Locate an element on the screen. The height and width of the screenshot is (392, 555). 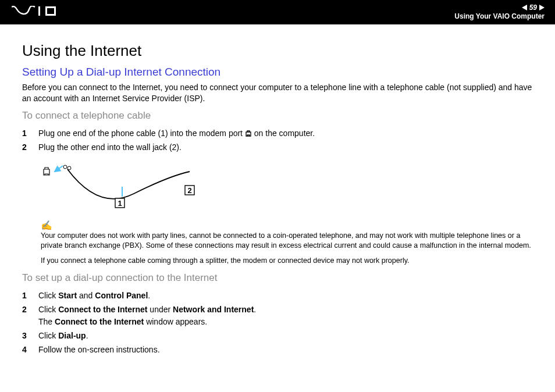
step-text: Plug the other end into the wall jack (2… is located at coordinates (286, 147).